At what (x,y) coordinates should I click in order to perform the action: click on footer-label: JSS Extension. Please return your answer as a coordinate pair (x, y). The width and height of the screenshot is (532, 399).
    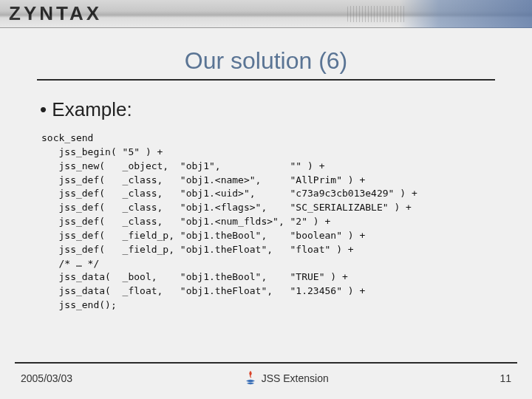
    Looking at the image, I should click on (296, 378).